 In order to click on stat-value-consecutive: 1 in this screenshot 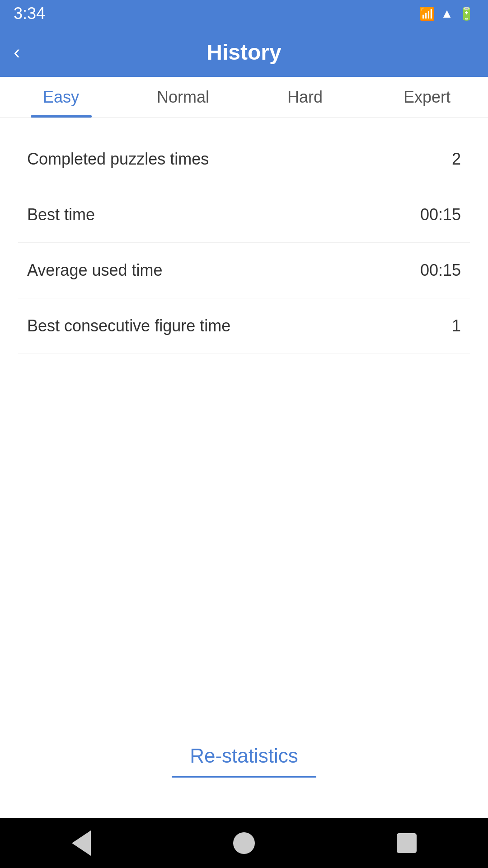, I will do `click(456, 326)`.